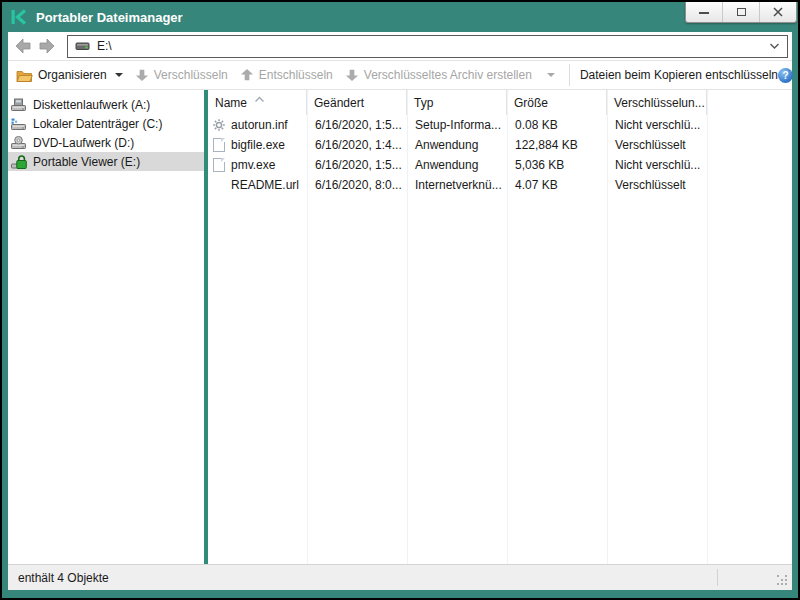  I want to click on file-list-body: autorun.inf6/16/2020, 1:5...Setup-Inform…, so click(500, 155).